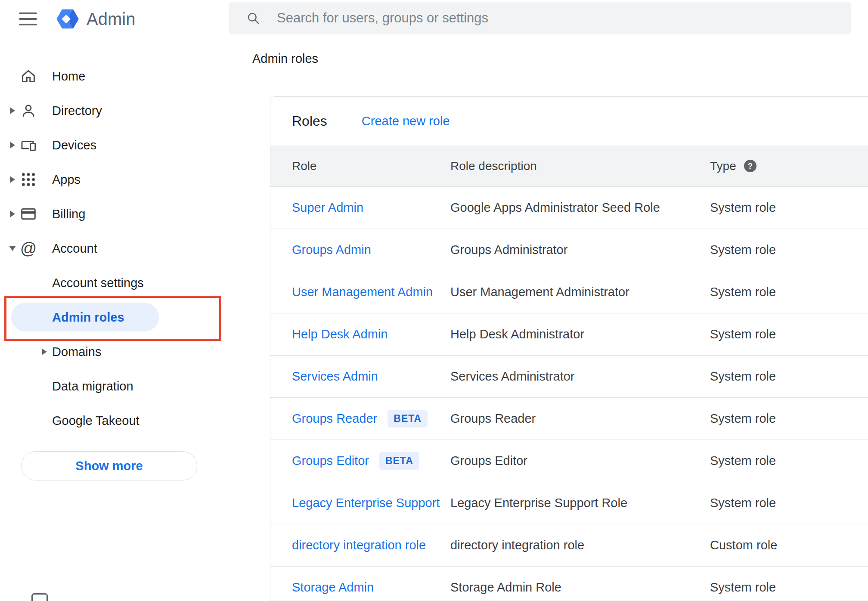 The width and height of the screenshot is (868, 601). Describe the element at coordinates (68, 19) in the screenshot. I see `admin-logo-icon` at that location.